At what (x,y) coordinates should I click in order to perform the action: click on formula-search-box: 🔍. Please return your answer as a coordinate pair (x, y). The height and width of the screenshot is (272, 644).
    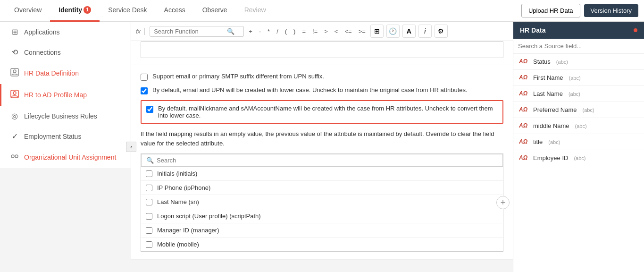
    Looking at the image, I should click on (197, 31).